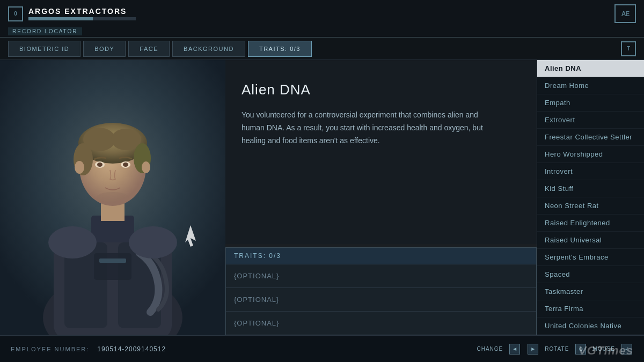 The height and width of the screenshot is (362, 644). Describe the element at coordinates (557, 349) in the screenshot. I see `rotate-label: ROTATE` at that location.